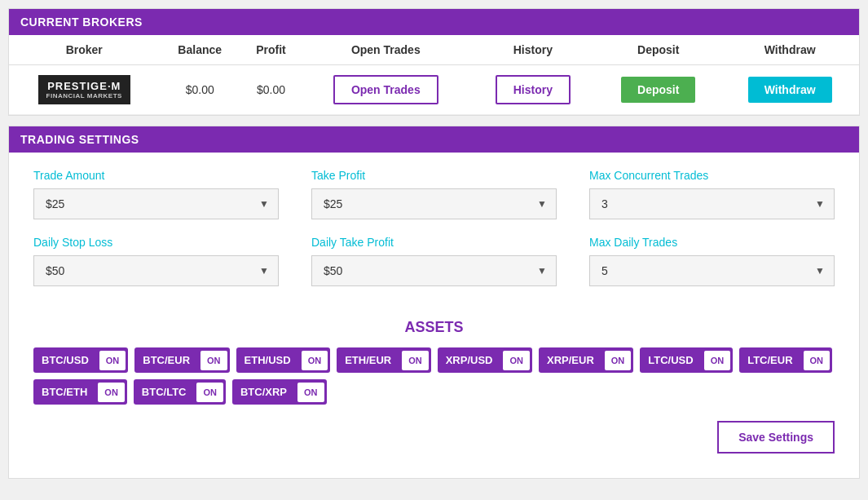 The image size is (868, 500). Describe the element at coordinates (434, 139) in the screenshot. I see `trading-settings-header: TRADING SETTINGS` at that location.